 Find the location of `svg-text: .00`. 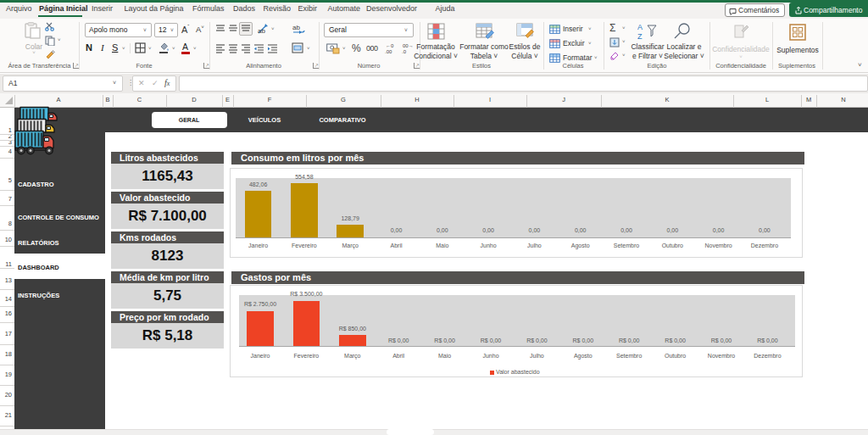

svg-text: .00 is located at coordinates (388, 52).